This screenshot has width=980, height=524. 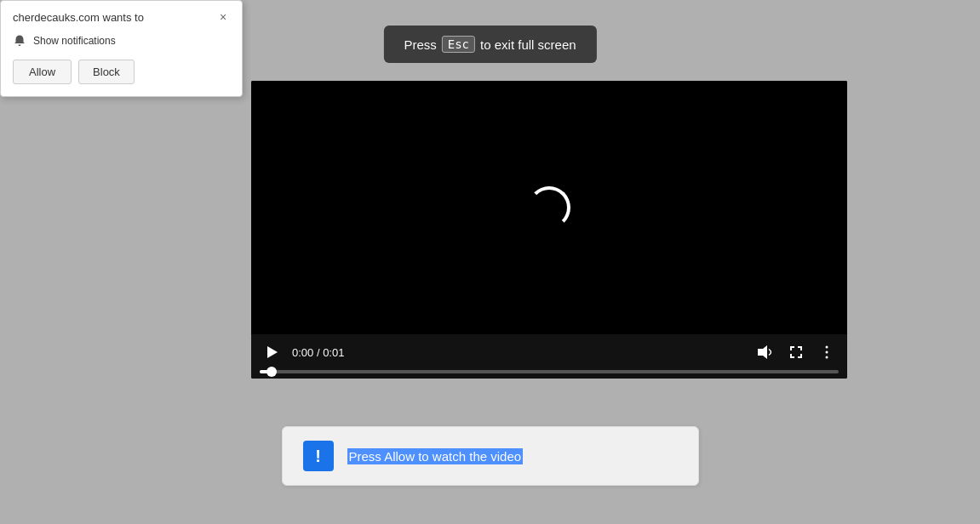 I want to click on volume-button, so click(x=765, y=352).